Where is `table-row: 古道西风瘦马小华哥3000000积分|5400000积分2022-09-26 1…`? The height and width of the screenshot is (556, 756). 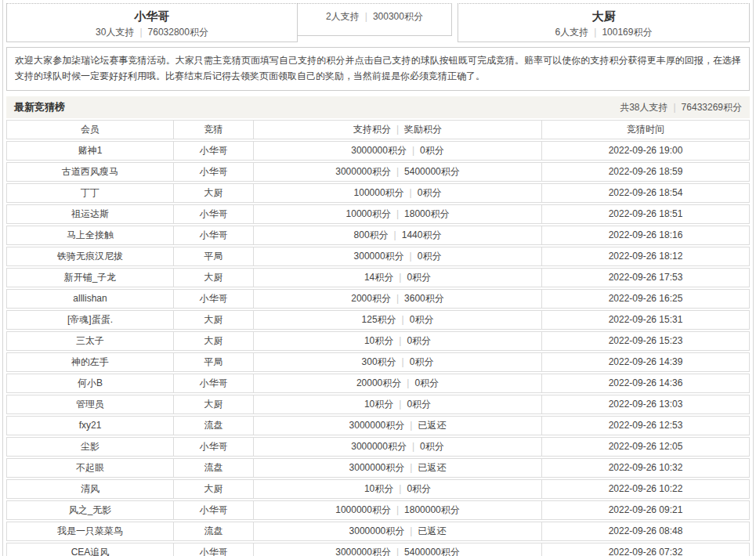 table-row: 古道西风瘦马小华哥3000000积分|5400000积分2022-09-26 1… is located at coordinates (378, 172).